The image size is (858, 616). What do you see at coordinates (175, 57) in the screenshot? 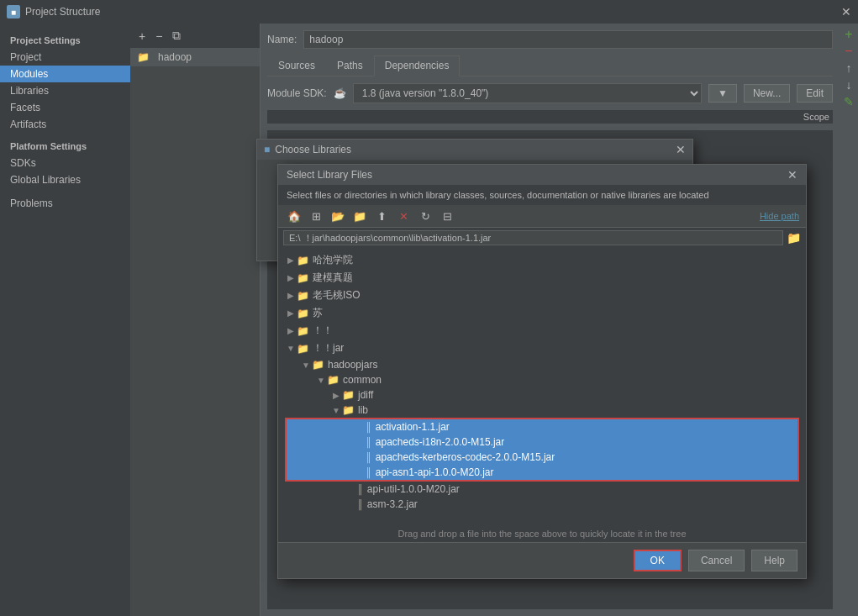
I see `module-item-label: hadoop` at bounding box center [175, 57].